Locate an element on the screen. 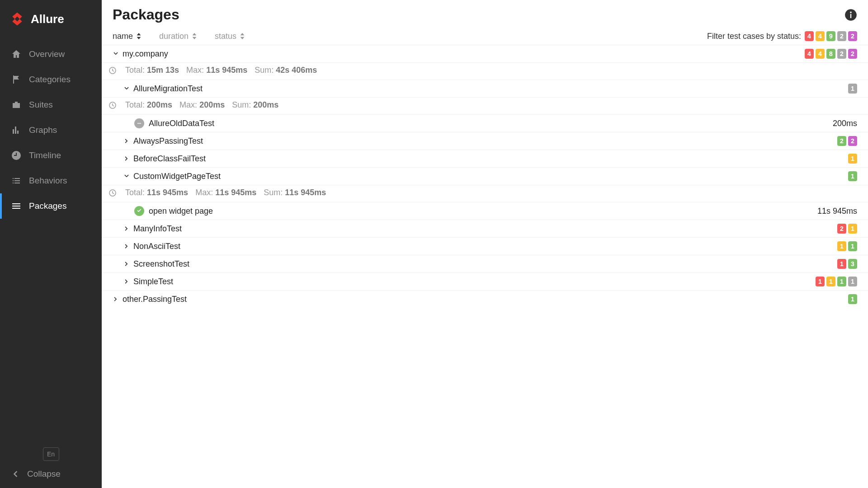 The height and width of the screenshot is (488, 868). sort-by-duration: duration is located at coordinates (178, 36).